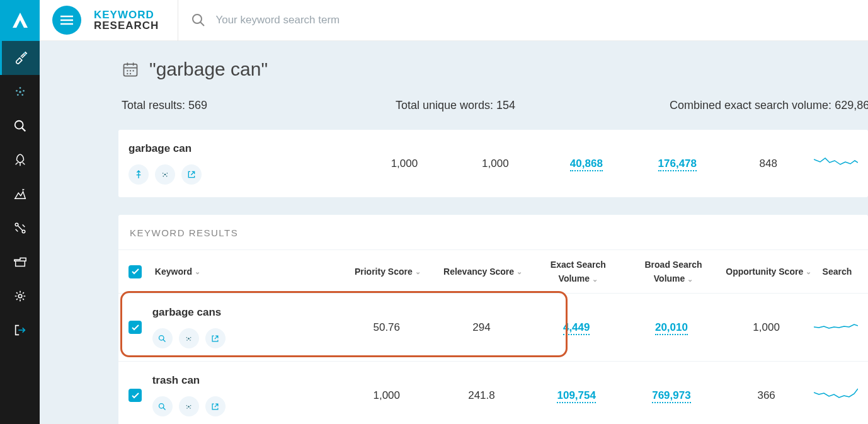 The image size is (868, 424). I want to click on product-logo: KEYWORD RESEARCH, so click(126, 20).